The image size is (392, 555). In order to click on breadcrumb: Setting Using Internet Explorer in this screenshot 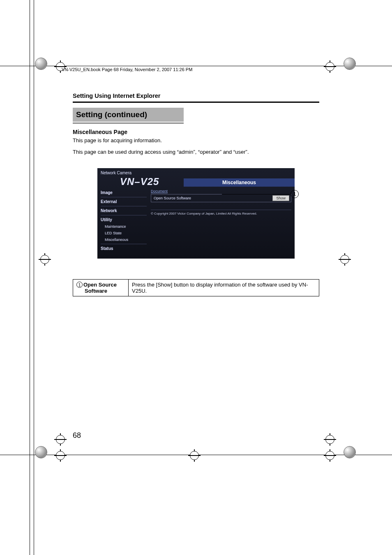, I will do `click(196, 96)`.